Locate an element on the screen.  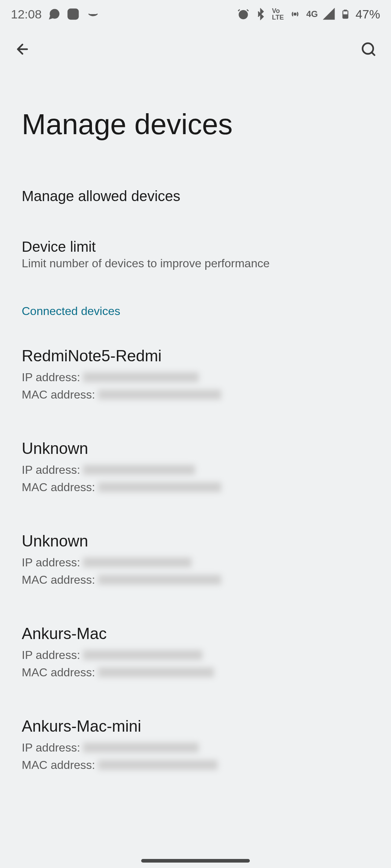
status-left: 12:08 is located at coordinates (56, 14).